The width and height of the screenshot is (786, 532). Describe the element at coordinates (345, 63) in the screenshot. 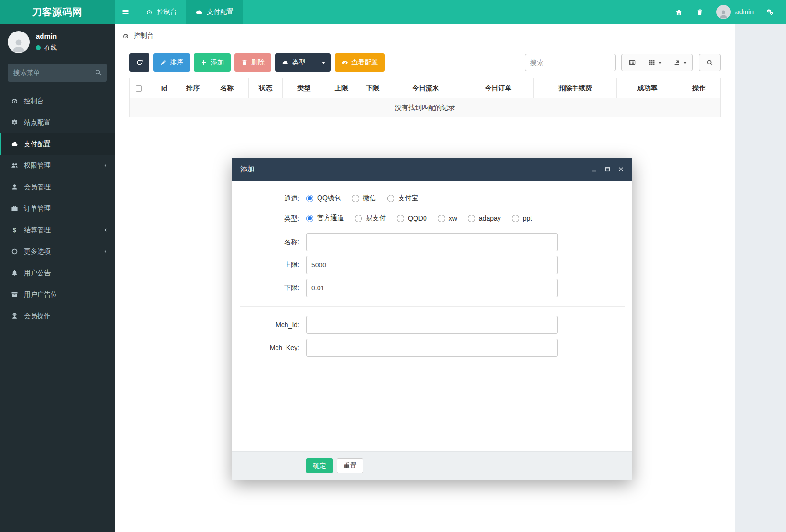

I see `eye-icon` at that location.